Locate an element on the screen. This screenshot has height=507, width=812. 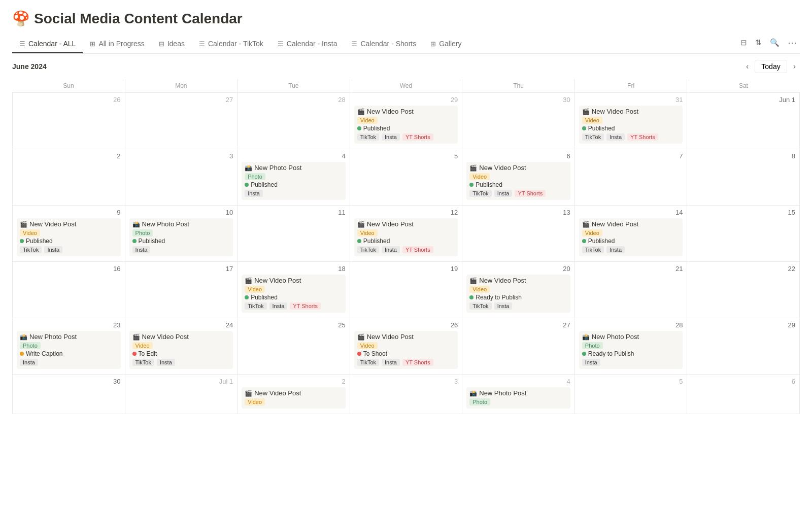
tab-icon-gallery: ⊞ is located at coordinates (433, 44).